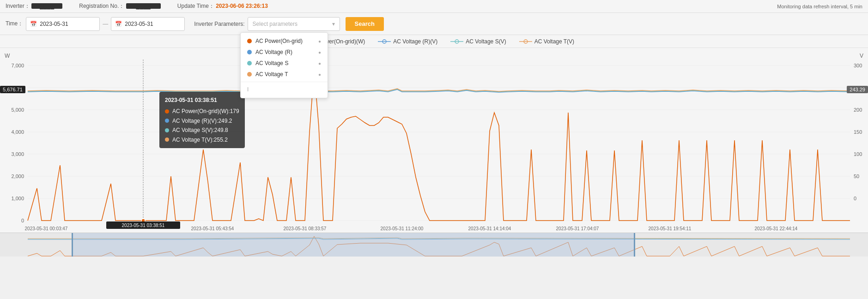 The width and height of the screenshot is (868, 299). I want to click on svg-text: 100, so click(858, 154).